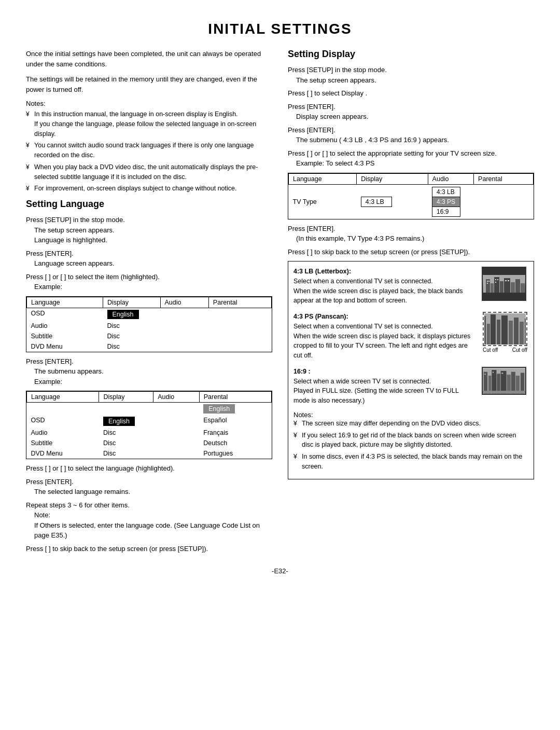  I want to click on note-item: When you play back a DVD video disc, the…, so click(149, 172).